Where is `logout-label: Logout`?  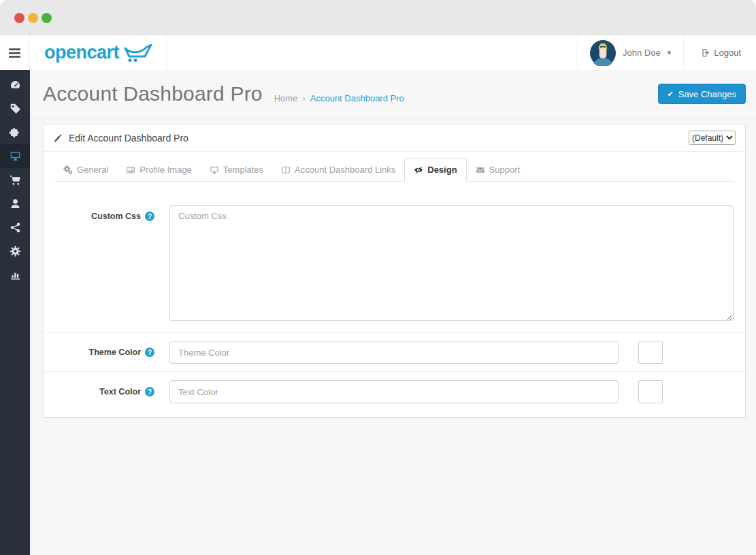
logout-label: Logout is located at coordinates (727, 53).